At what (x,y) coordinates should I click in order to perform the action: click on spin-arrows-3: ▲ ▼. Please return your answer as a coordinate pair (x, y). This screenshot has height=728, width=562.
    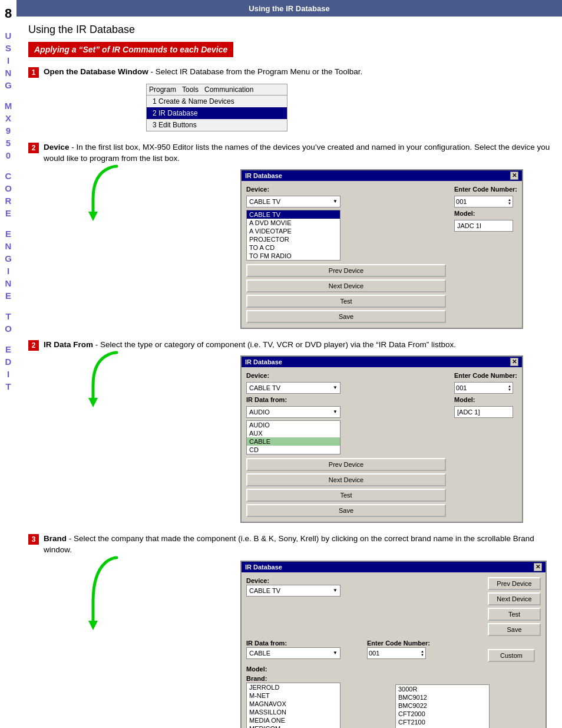
    Looking at the image, I should click on (422, 653).